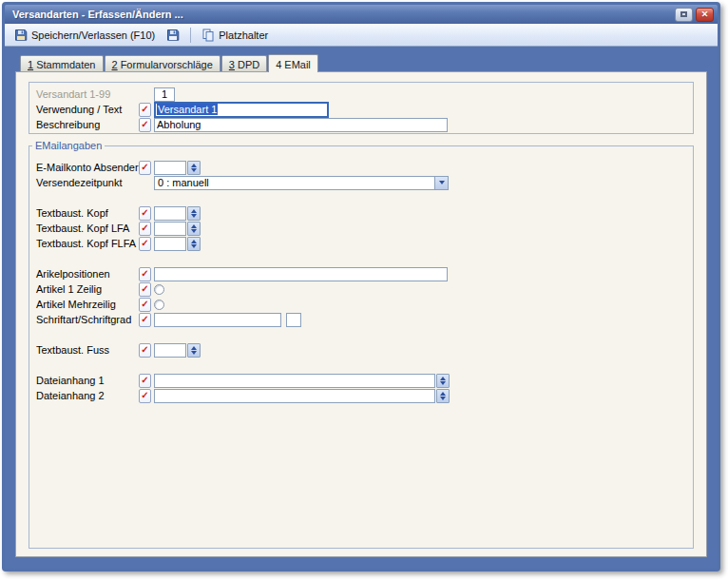 This screenshot has height=581, width=728. I want to click on dateianhang1-input, so click(295, 380).